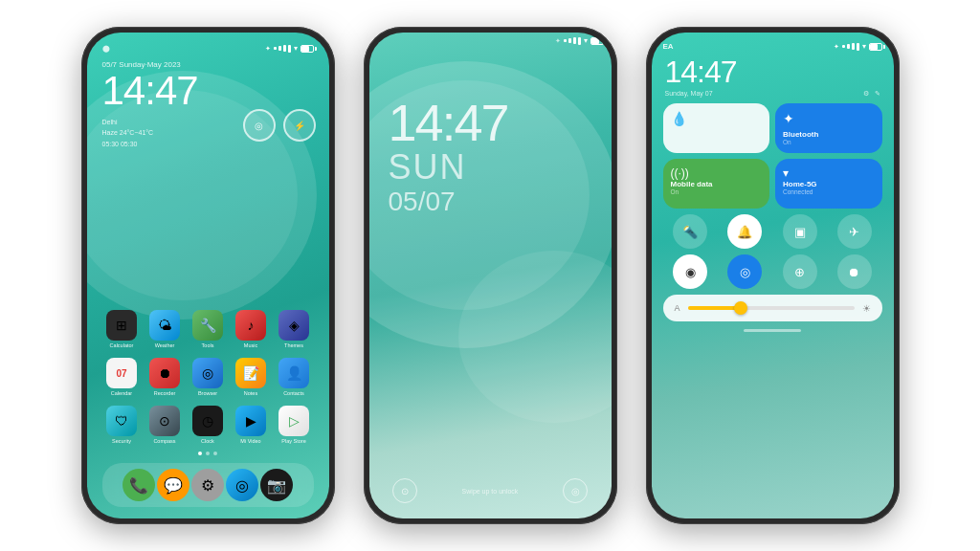  I want to click on app-icon-mivideo: ▶, so click(251, 421).